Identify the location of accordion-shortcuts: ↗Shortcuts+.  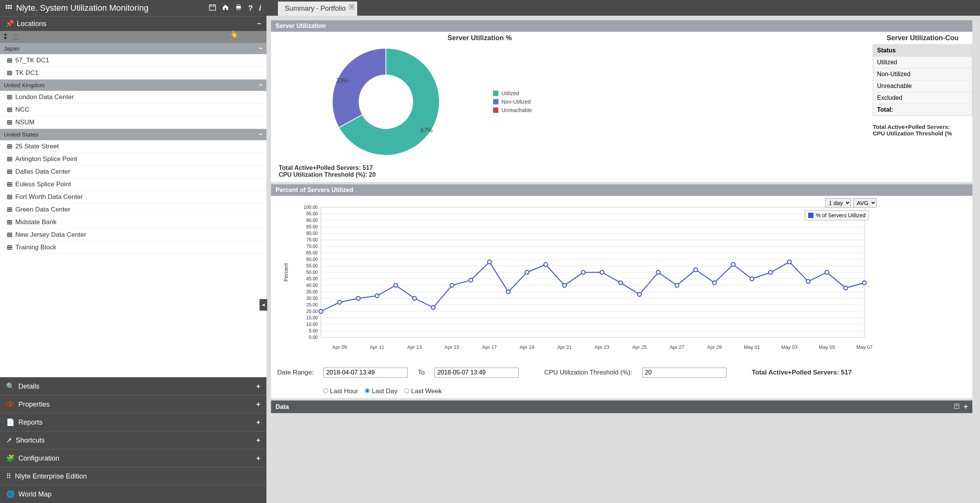
(133, 440).